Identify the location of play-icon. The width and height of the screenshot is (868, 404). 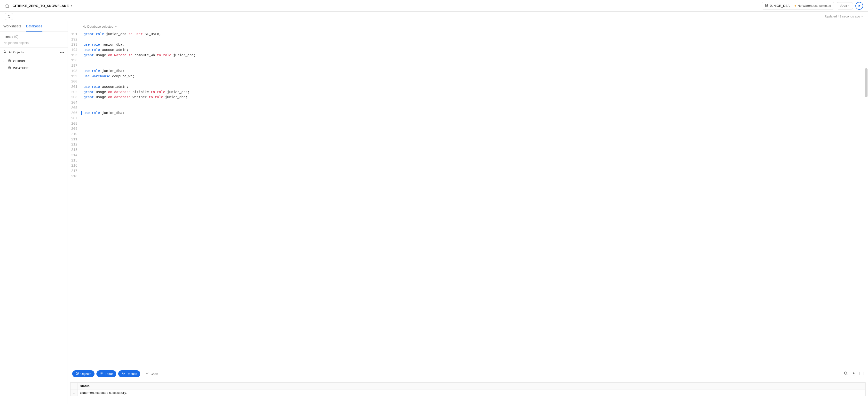
(860, 6).